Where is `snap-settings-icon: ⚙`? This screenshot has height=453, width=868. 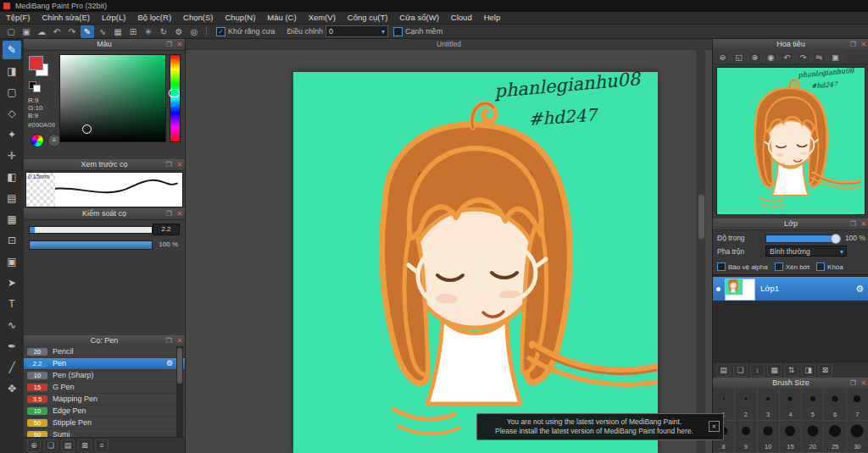 snap-settings-icon: ⚙ is located at coordinates (179, 32).